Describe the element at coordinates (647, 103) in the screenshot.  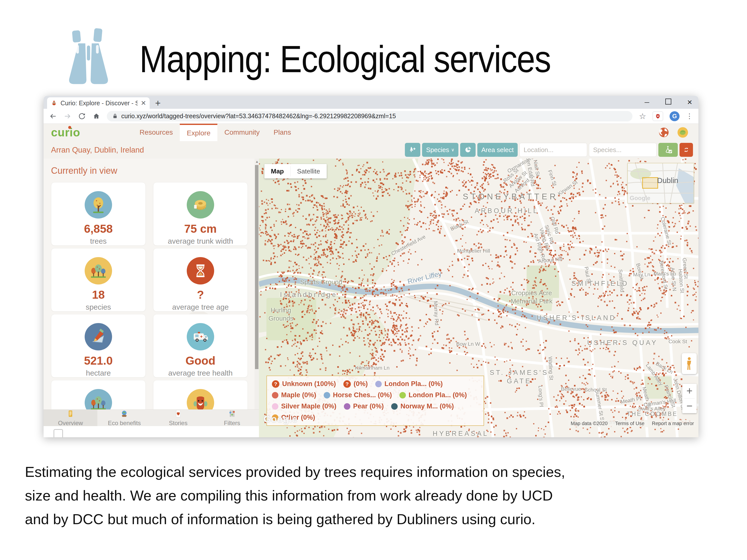
I see `window-minimize-button: ─` at that location.